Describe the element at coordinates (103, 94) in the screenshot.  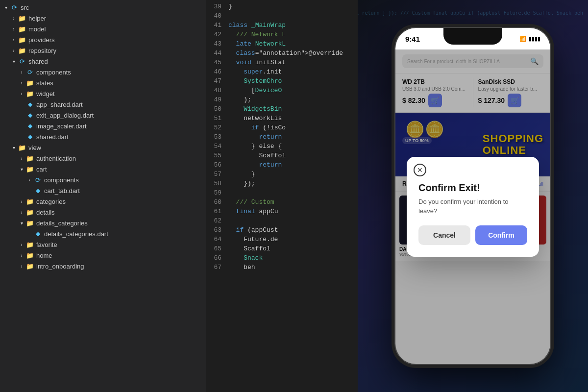
I see `tree-item-widget: ›📁widget` at that location.